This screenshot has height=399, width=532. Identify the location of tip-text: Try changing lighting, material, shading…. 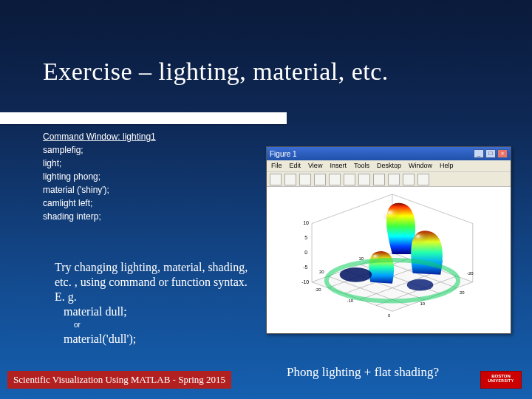
(154, 303).